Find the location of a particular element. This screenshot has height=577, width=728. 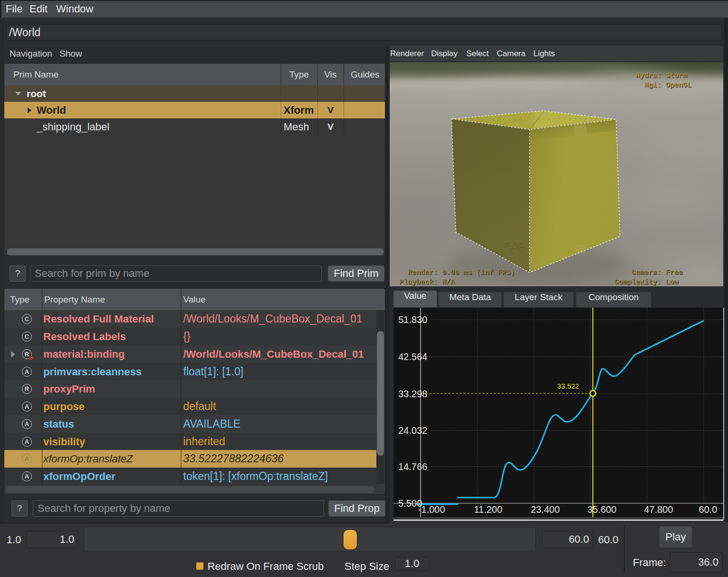

svg-text: 33.298 is located at coordinates (413, 394).